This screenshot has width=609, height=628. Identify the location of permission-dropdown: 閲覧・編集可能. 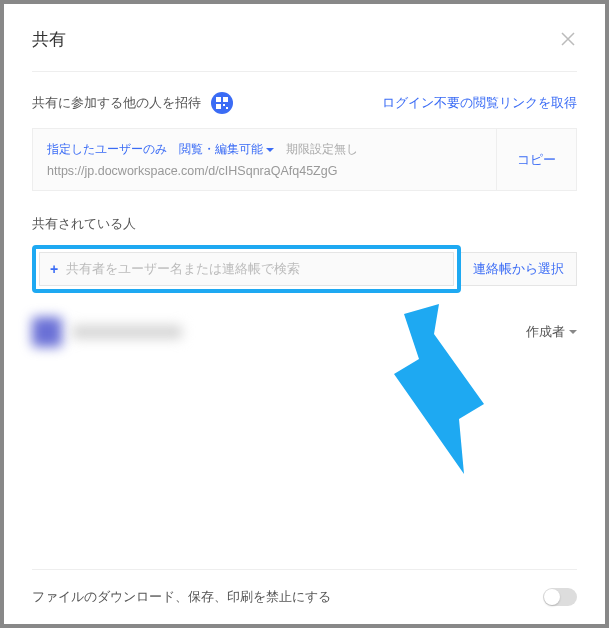
(226, 150).